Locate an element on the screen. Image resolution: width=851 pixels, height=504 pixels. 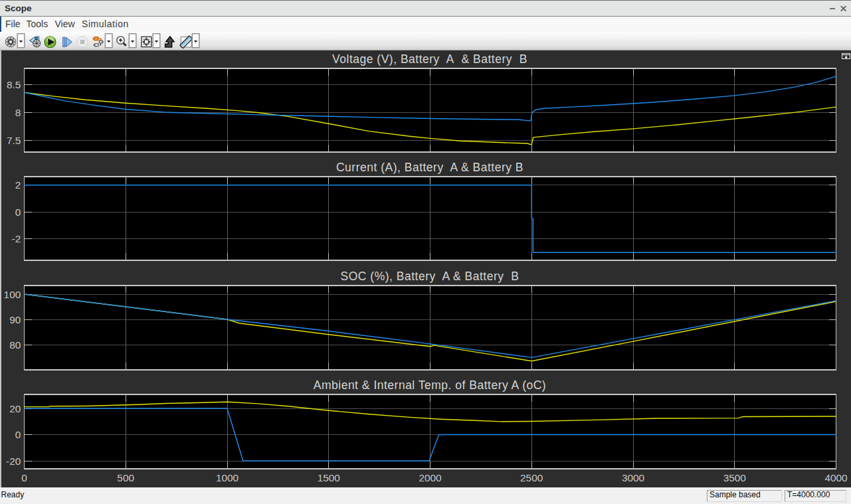
svg-text: 7.5 is located at coordinates (13, 141).